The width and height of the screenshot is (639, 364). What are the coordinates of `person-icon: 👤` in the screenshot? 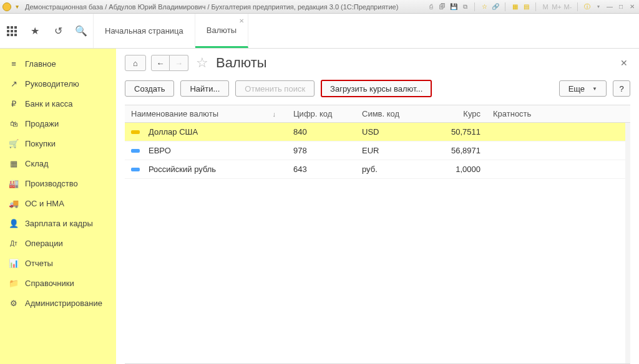 It's located at (14, 223).